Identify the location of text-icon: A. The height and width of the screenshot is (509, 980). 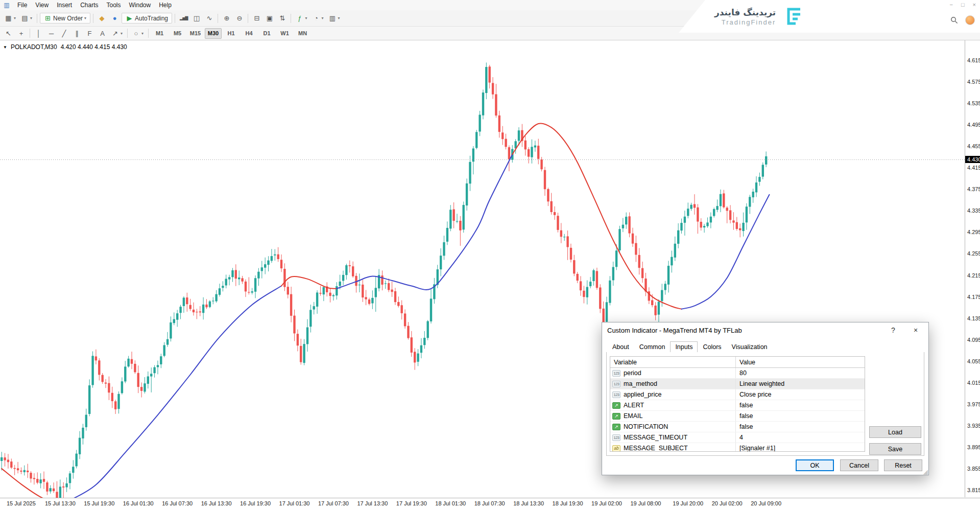
(102, 34).